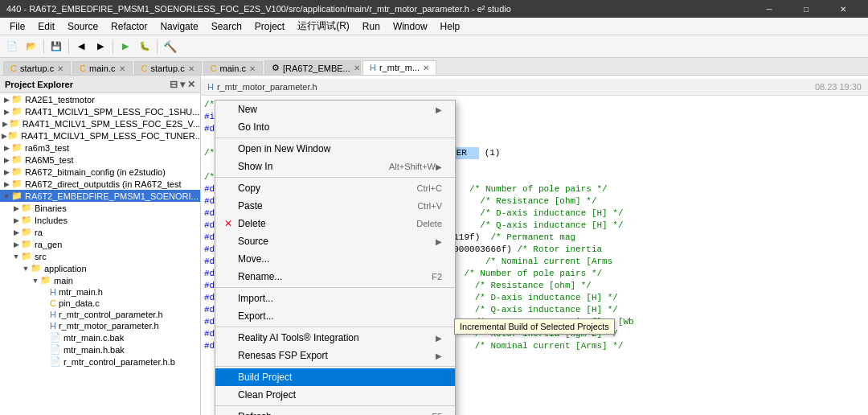 The height and width of the screenshot is (415, 868). What do you see at coordinates (233, 68) in the screenshot?
I see `tab-main-c-2: C main.c ✕` at bounding box center [233, 68].